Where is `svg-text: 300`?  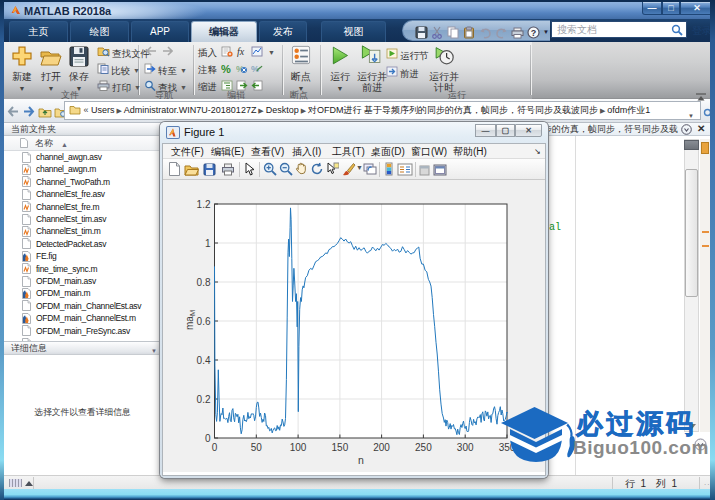 svg-text: 300 is located at coordinates (466, 448).